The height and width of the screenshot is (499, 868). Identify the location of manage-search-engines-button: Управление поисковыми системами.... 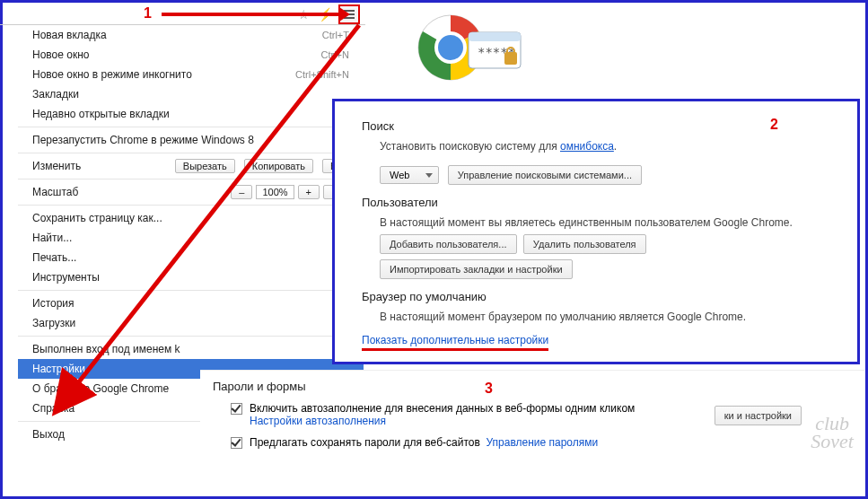
(545, 175).